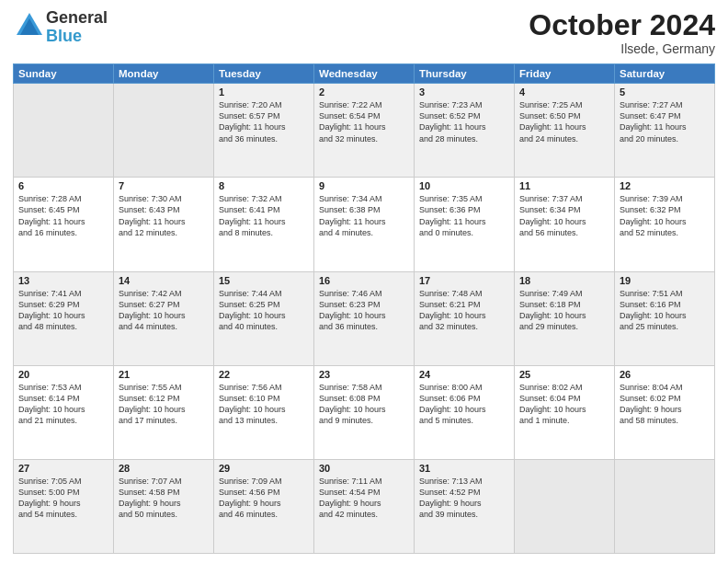  What do you see at coordinates (464, 405) in the screenshot?
I see `day-info: Sunrise: 8:00 AMSunset: 6:06 PMDaylight:…` at bounding box center [464, 405].